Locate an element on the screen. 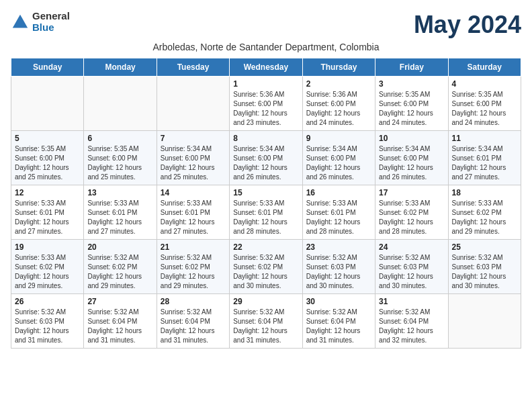  weekday-row: SundayMondayTuesdayWednesdayThursdayFrid… is located at coordinates (266, 67).